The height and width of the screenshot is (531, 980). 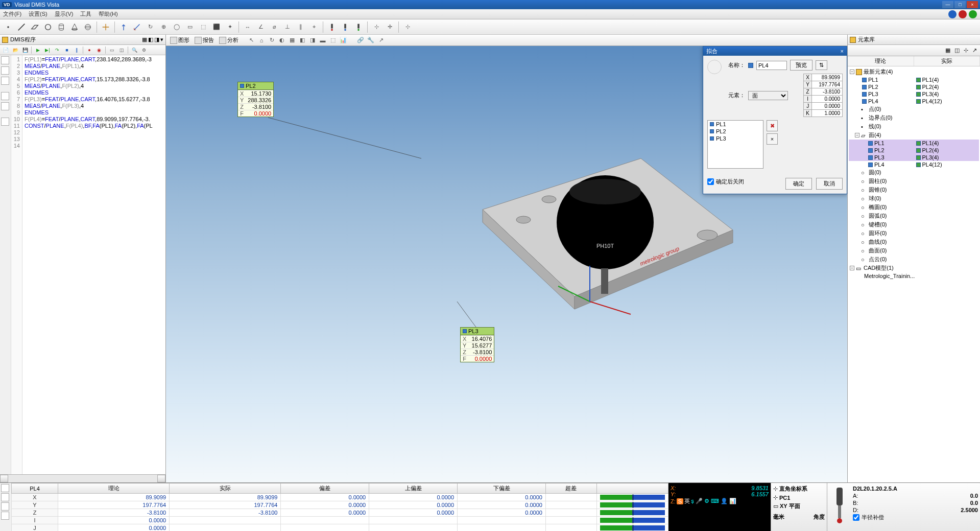 I want to click on cylinder-icon, so click(x=61, y=27).